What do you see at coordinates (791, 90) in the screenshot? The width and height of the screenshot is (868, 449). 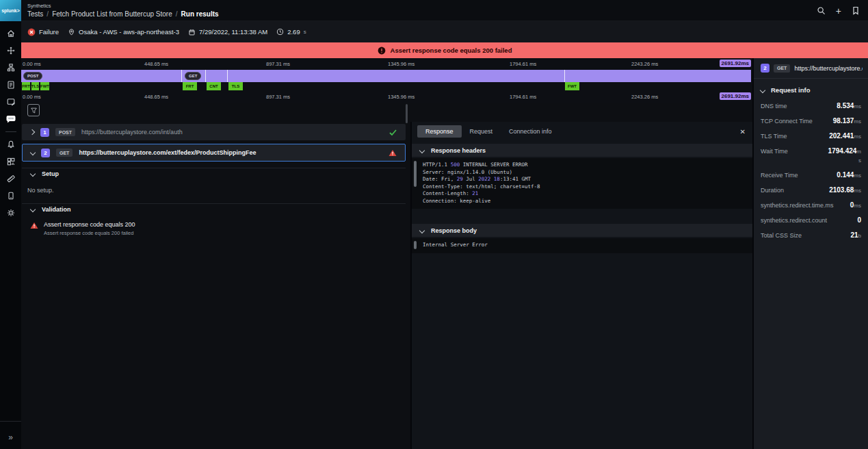 I see `request-info-title: Request info` at bounding box center [791, 90].